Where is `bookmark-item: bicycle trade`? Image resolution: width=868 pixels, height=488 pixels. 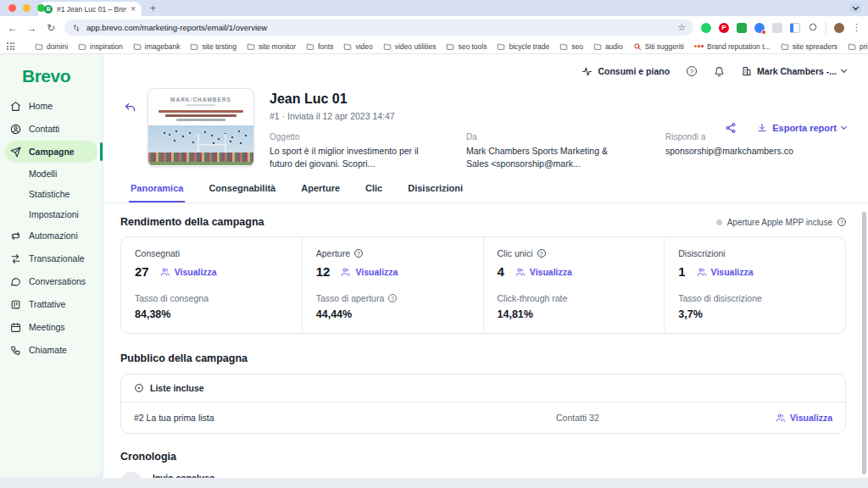
bookmark-item: bicycle trade is located at coordinates (523, 47).